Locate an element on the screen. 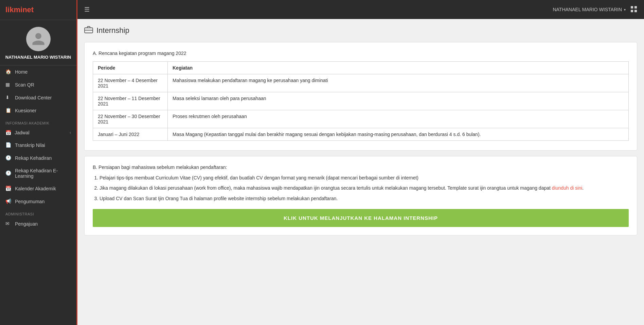  table-cell-kegiatan: Masa seleksi lamaran oleh para perusahaa… is located at coordinates (398, 101).